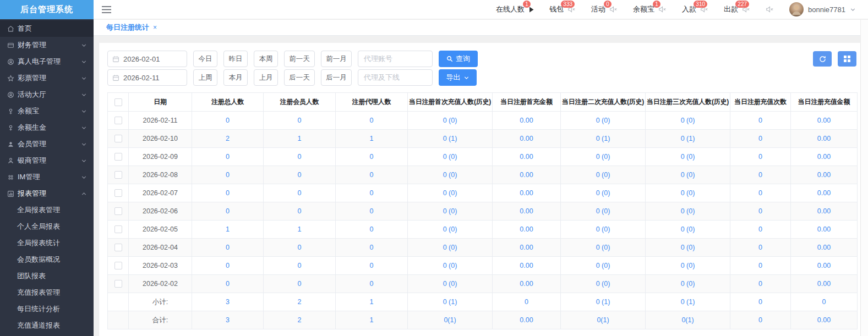  Describe the element at coordinates (118, 102) in the screenshot. I see `select-all-checkbox` at that location.